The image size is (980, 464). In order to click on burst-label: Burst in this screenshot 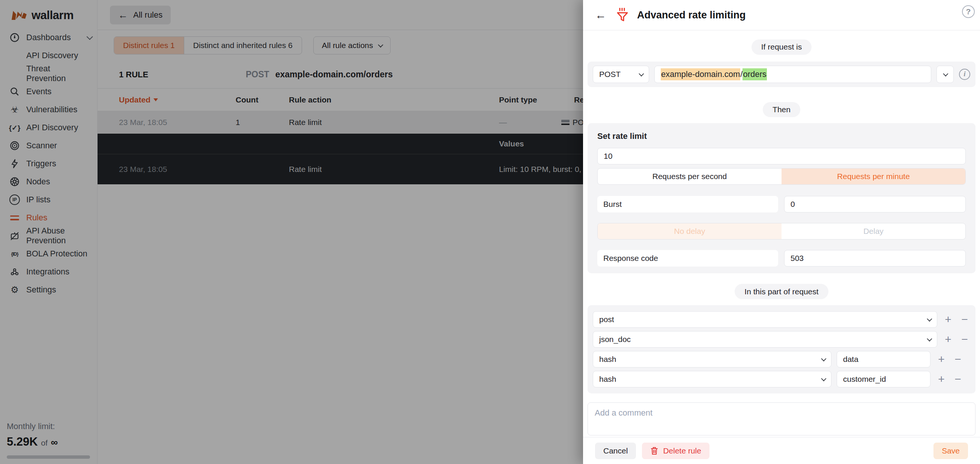, I will do `click(688, 204)`.